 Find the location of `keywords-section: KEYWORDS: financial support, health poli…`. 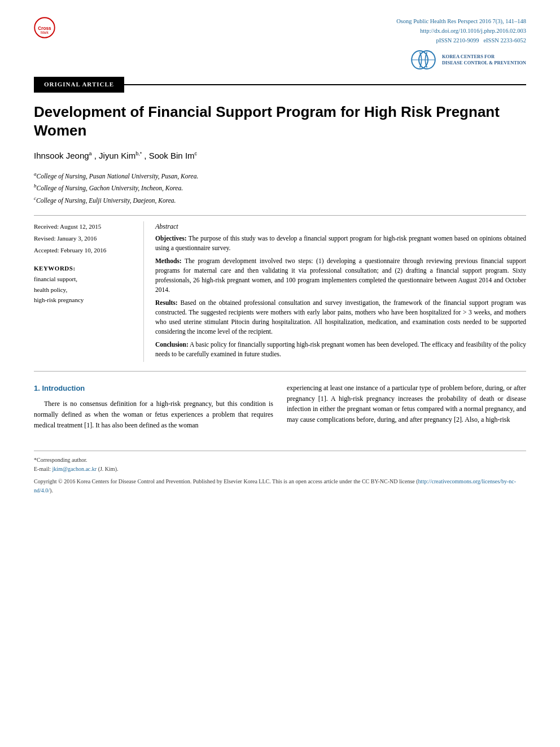

keywords-section: KEYWORDS: financial support, health poli… is located at coordinates (85, 285).